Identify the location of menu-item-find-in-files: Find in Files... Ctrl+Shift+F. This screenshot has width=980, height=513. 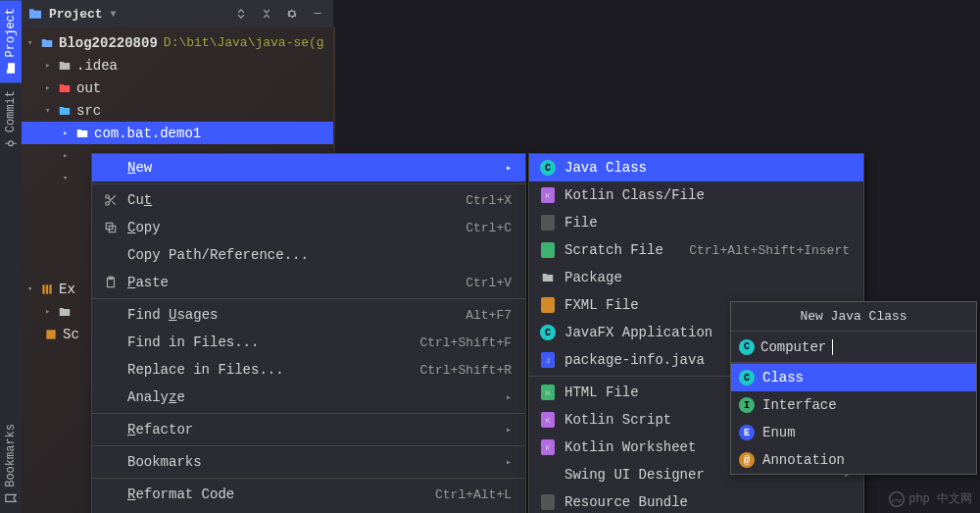
(309, 342).